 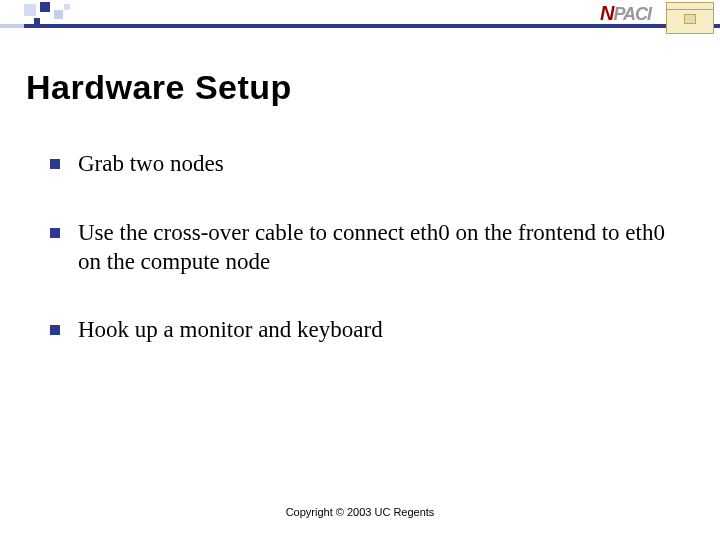 I want to click on list-item: Use the cross-over cable to connect eth0…, so click(x=360, y=248).